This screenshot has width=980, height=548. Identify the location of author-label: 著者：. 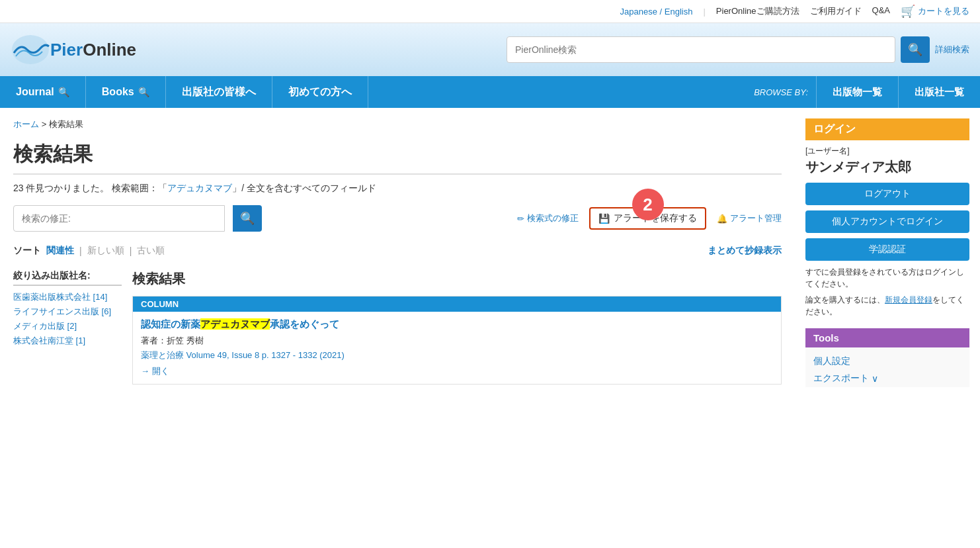
(153, 340).